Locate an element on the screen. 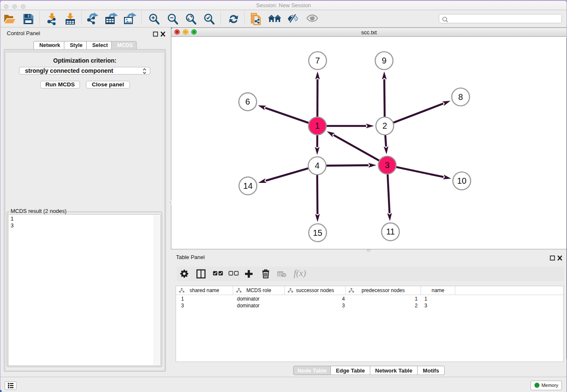 The image size is (567, 392). svg-text: 2 is located at coordinates (385, 126).